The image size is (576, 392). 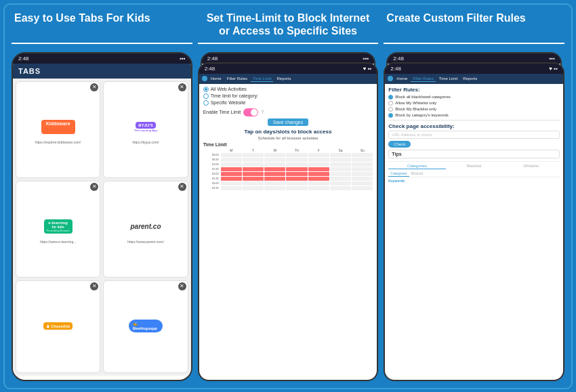 I want to click on tips-label: Tips, so click(x=396, y=154).